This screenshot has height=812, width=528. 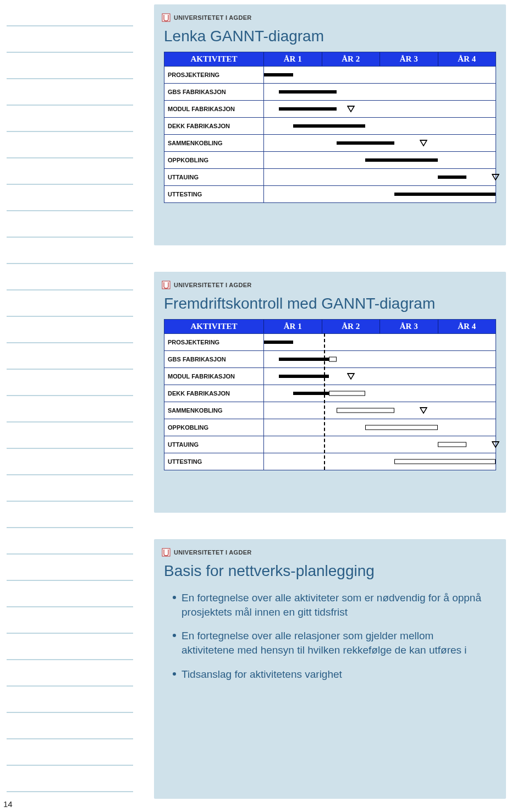 What do you see at coordinates (330, 395) in the screenshot?
I see `gantt-chart-2: AKTIVITET ÅR 1 ÅR 2 ÅR 3 ÅR 4 PROSJEKTER…` at bounding box center [330, 395].